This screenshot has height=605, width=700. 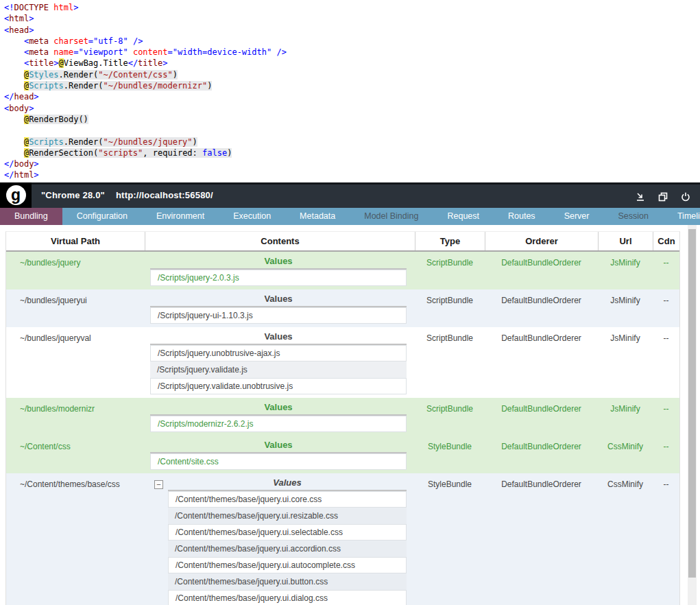 What do you see at coordinates (145, 19) in the screenshot?
I see `code-line: <html>` at bounding box center [145, 19].